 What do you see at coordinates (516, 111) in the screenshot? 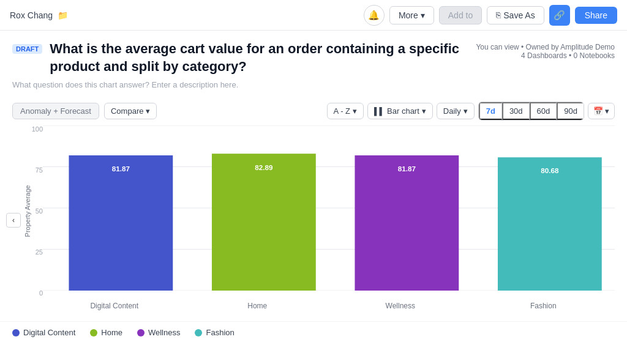
I see `time-30d-button: 30d` at bounding box center [516, 111].